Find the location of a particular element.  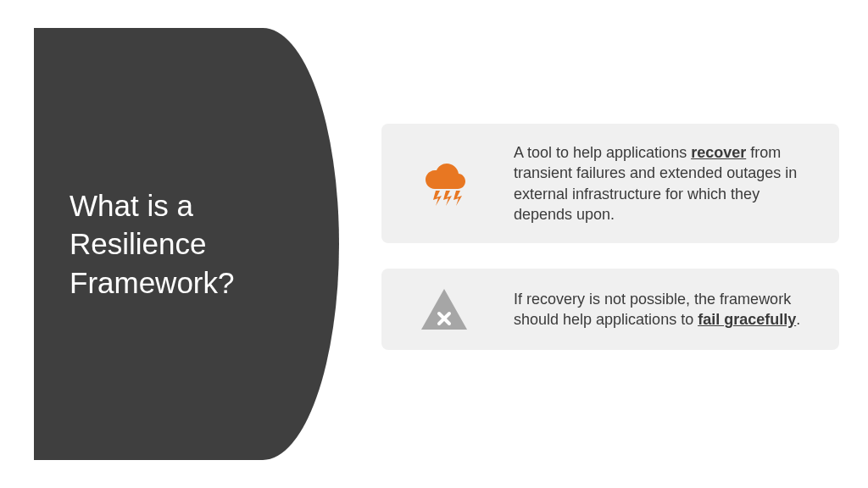

slide-title: What is a Resilience Framework? is located at coordinates (166, 244).